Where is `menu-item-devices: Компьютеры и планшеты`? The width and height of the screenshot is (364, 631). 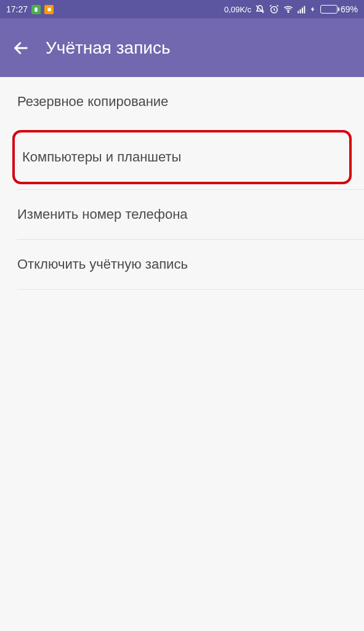
menu-item-devices: Компьютеры и планшеты is located at coordinates (182, 157).